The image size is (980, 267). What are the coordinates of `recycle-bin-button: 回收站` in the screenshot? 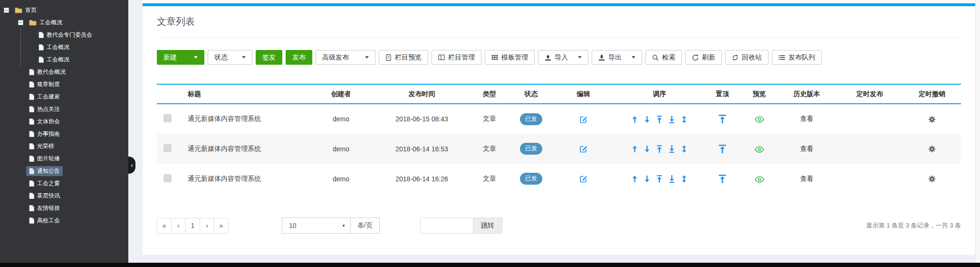 It's located at (747, 57).